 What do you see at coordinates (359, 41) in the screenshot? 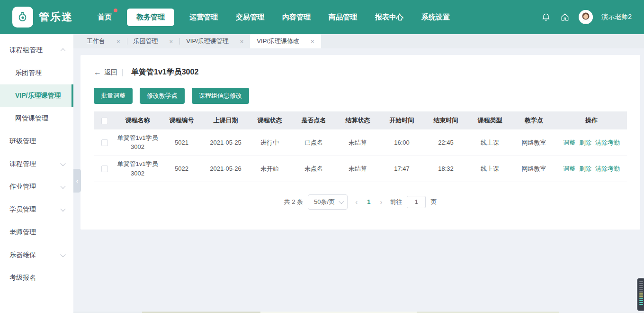
I see `open-tabs-bar: 工作台 × 乐团管理 × VIP/乐理课管理 × VIP/乐理课修改 ×` at bounding box center [359, 41].